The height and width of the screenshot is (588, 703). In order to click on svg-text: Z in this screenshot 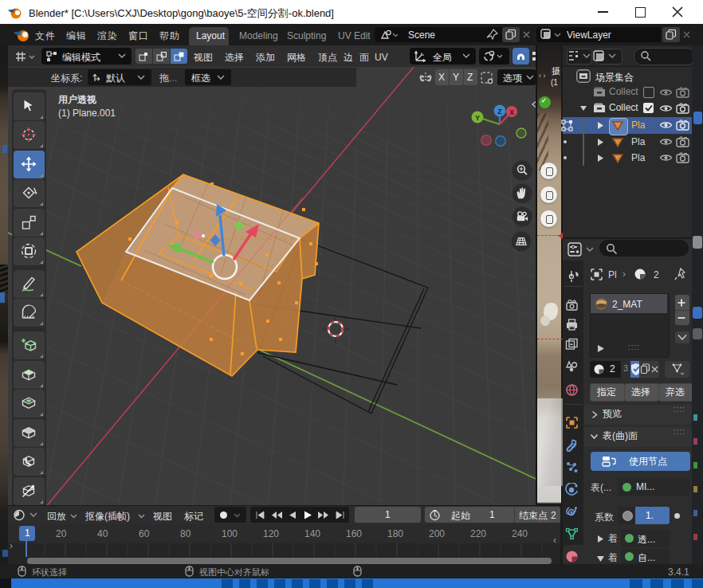, I will do `click(500, 112)`.